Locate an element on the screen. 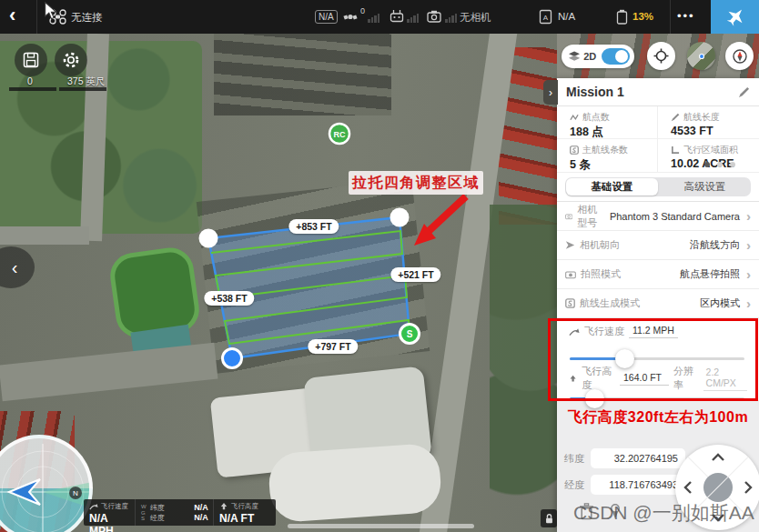  altitude-value-field: 164.0 FT is located at coordinates (644, 378).